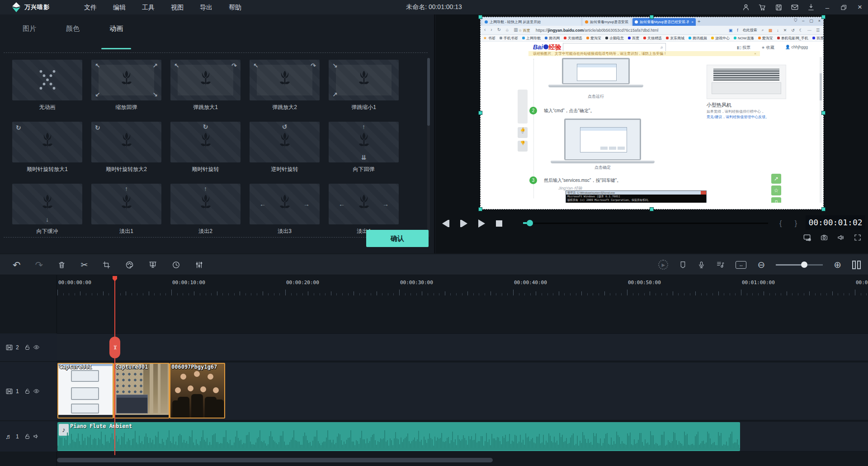 This screenshot has height=466, width=868. I want to click on browser-newtab-icon: +, so click(699, 21).